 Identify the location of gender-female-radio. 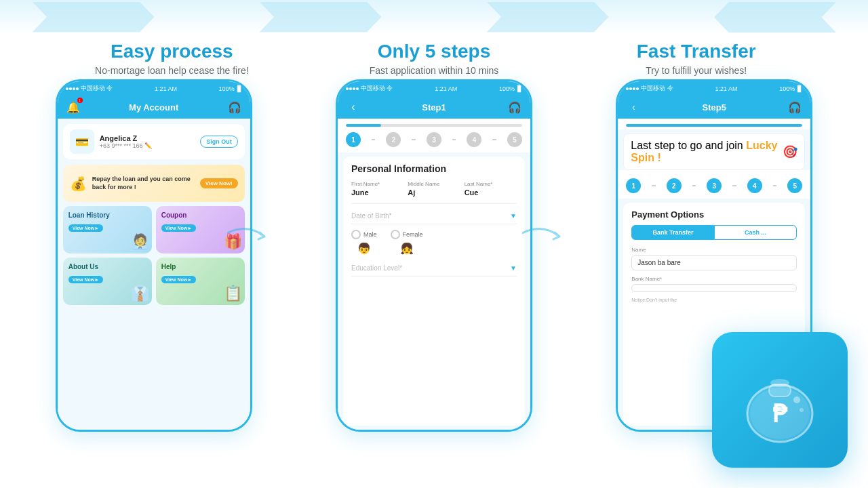
(395, 235).